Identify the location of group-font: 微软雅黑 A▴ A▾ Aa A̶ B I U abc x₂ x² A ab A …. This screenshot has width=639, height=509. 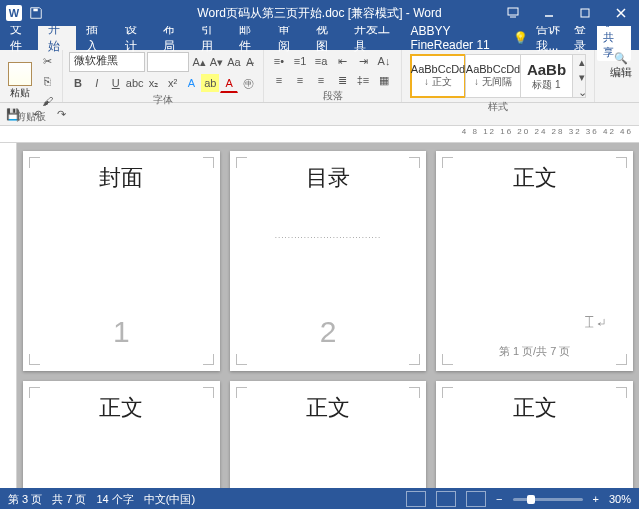
(164, 76).